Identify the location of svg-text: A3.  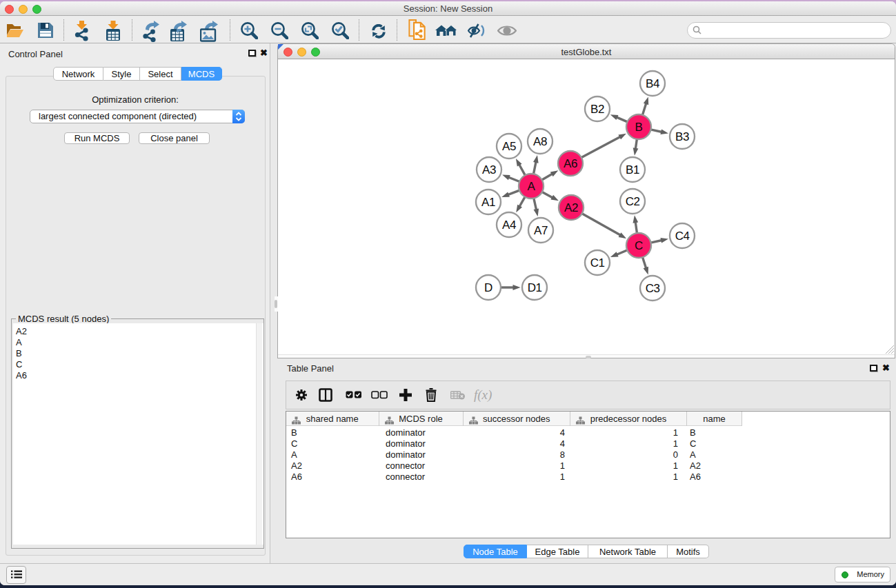
(489, 170).